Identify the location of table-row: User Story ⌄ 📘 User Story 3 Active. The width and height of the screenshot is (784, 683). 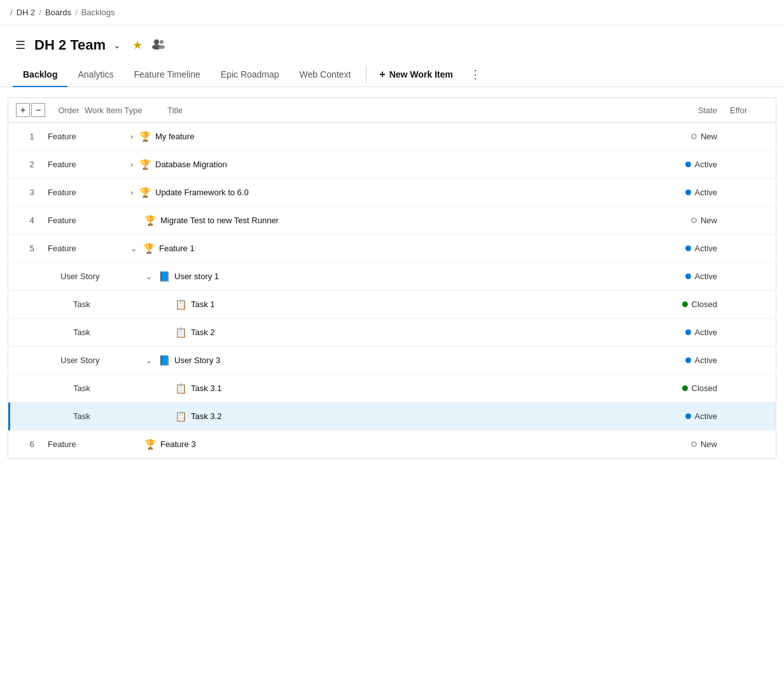
(392, 361).